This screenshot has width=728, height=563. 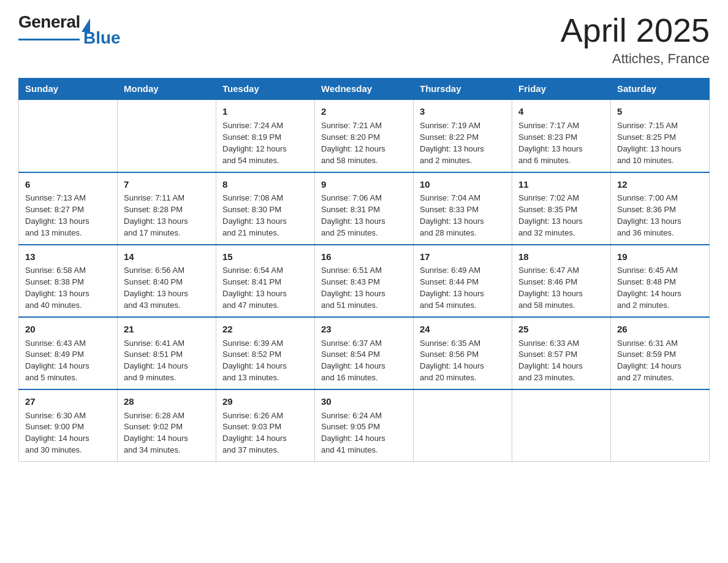 What do you see at coordinates (265, 185) in the screenshot?
I see `day-number: 8` at bounding box center [265, 185].